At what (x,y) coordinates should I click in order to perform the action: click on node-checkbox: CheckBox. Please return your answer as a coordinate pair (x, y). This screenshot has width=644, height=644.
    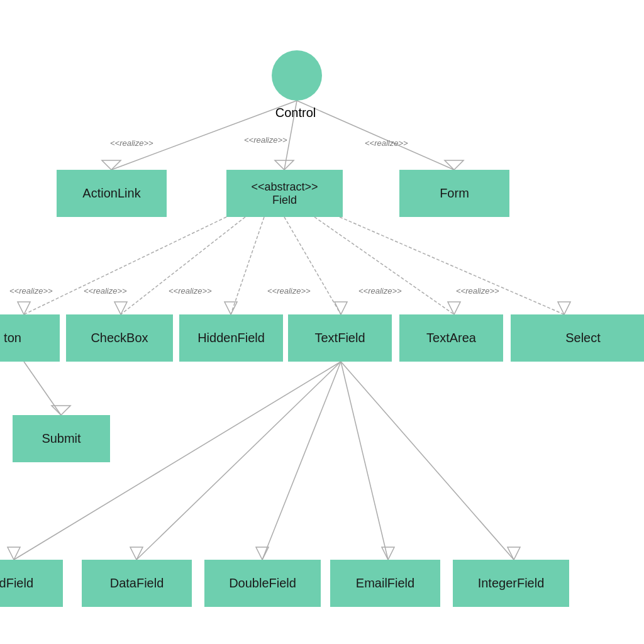
    Looking at the image, I should click on (119, 338).